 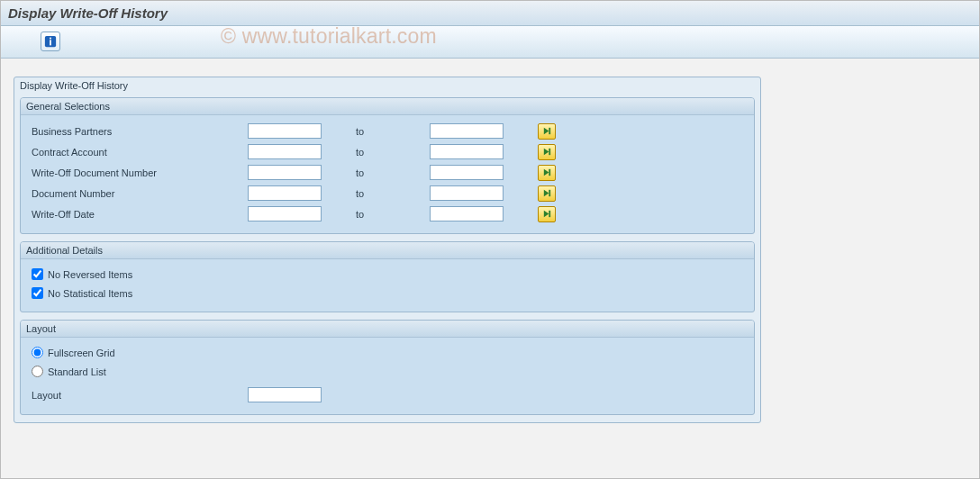 I want to click on input-writeoff-doc-number-to, so click(x=467, y=173).